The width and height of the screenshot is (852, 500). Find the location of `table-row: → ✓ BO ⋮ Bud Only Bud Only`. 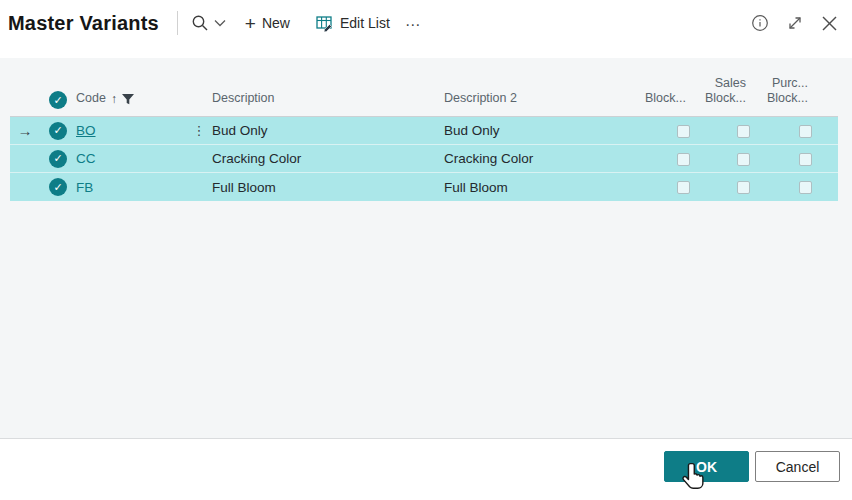

table-row: → ✓ BO ⋮ Bud Only Bud Only is located at coordinates (424, 131).